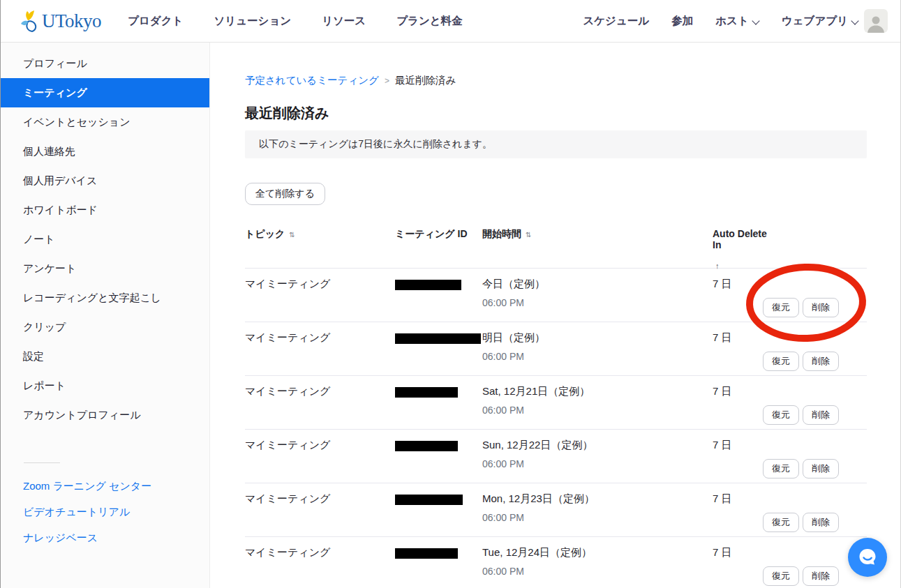 The height and width of the screenshot is (588, 901). Describe the element at coordinates (556, 144) in the screenshot. I see `auto-delete-notice: 以下のミーティングは7日後に永久に削除されます。` at that location.